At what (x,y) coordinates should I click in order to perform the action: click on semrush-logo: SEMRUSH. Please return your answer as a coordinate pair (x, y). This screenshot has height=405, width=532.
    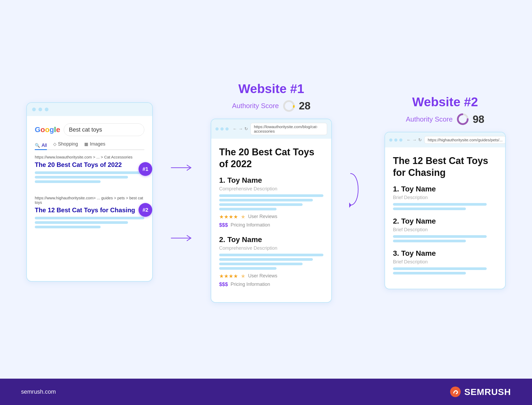
    Looking at the image, I should click on (480, 392).